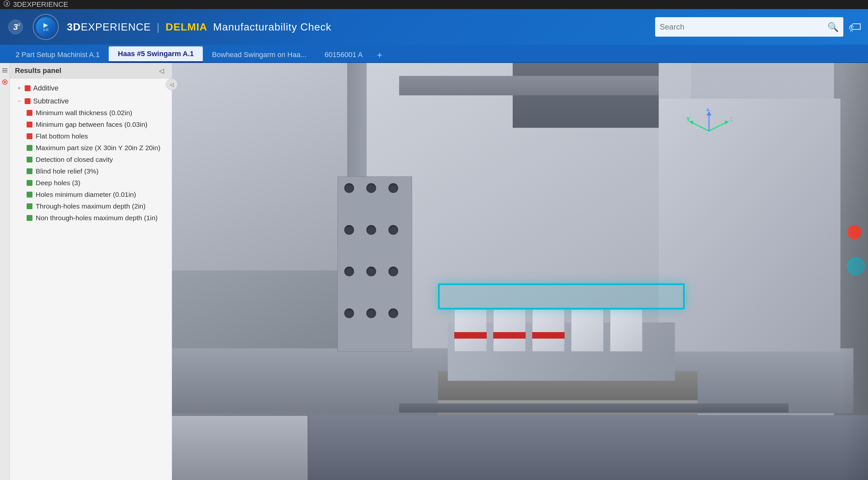 The image size is (868, 480). I want to click on item-non-through-holes-label: Non through-holes maximum depth (1in), so click(97, 218).